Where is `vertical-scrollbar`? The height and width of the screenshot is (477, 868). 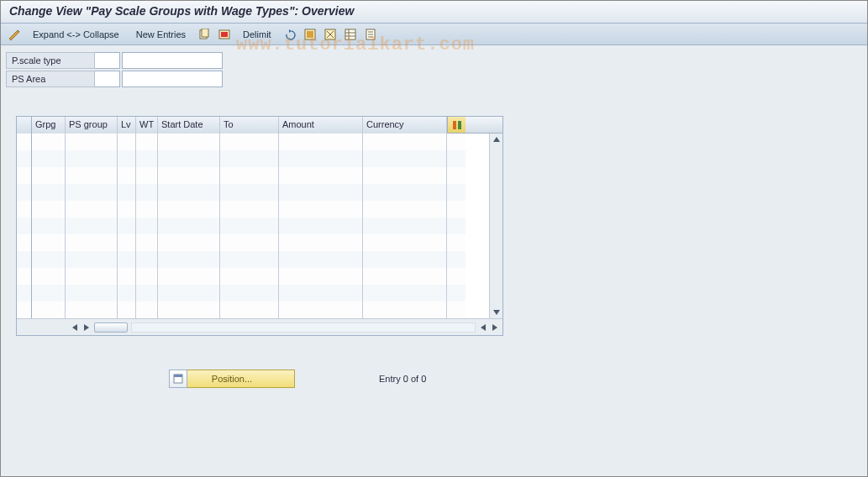
vertical-scrollbar is located at coordinates (496, 226).